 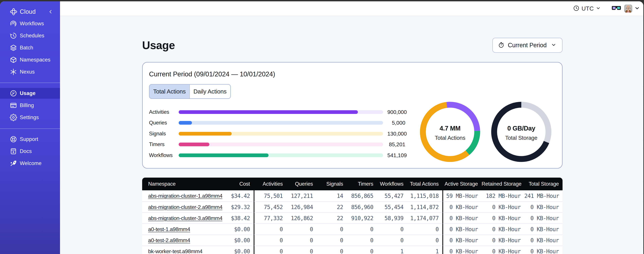 What do you see at coordinates (522, 138) in the screenshot?
I see `donut-subtitle: Total Storage` at bounding box center [522, 138].